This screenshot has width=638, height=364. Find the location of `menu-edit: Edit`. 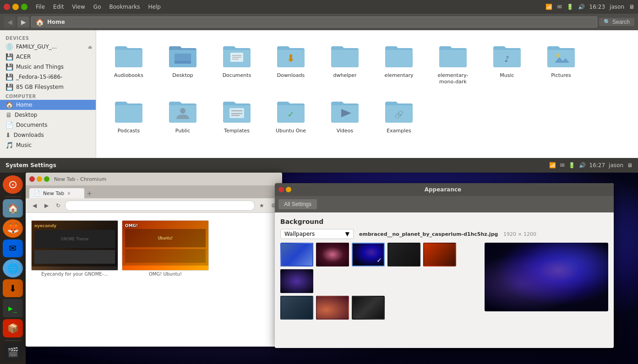

menu-edit: Edit is located at coordinates (59, 7).